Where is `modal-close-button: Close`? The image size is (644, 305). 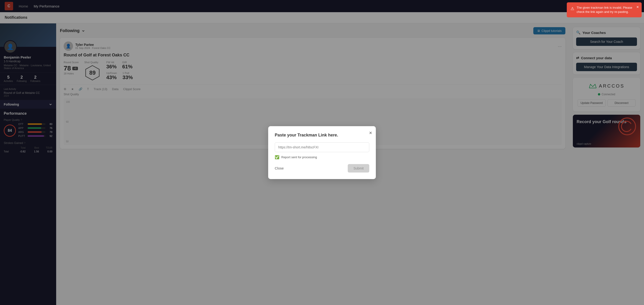
modal-close-button: Close is located at coordinates (279, 168).